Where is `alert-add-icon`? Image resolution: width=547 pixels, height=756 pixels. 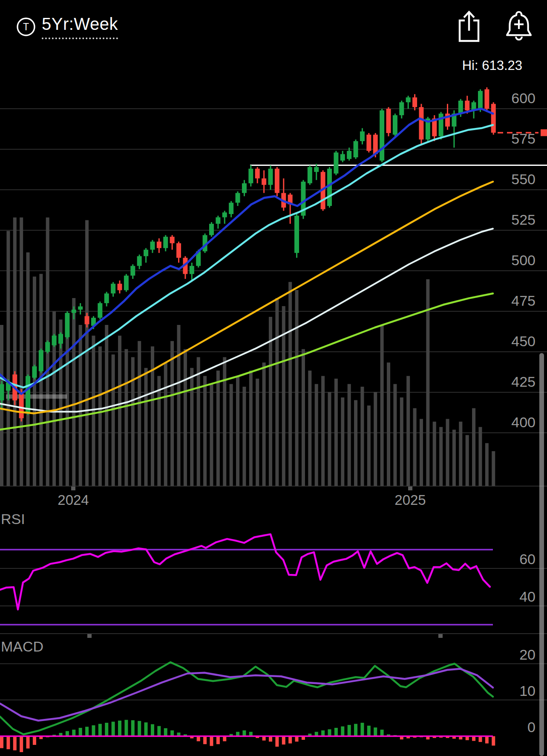 alert-add-icon is located at coordinates (519, 27).